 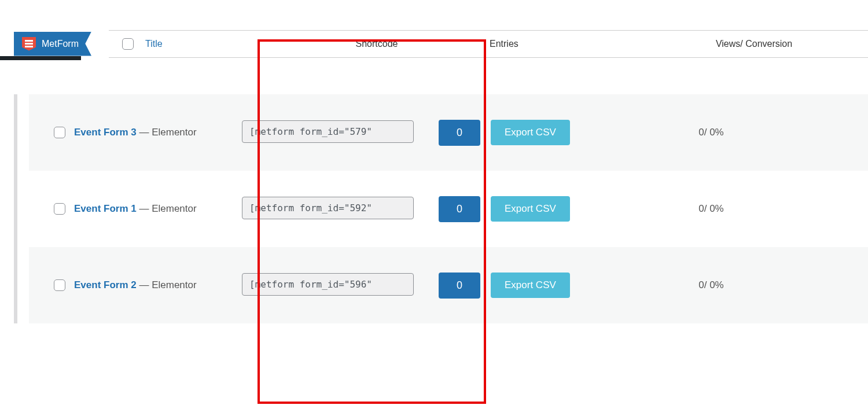 What do you see at coordinates (754, 44) in the screenshot?
I see `column-header-views: Views/ Conversion` at bounding box center [754, 44].